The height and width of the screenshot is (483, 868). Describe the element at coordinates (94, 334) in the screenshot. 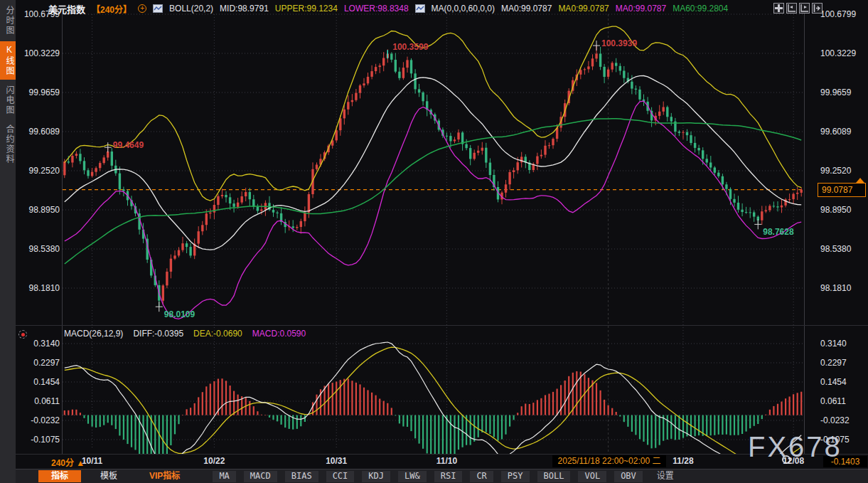

I see `macd-label: MACD(26,12,9)` at that location.